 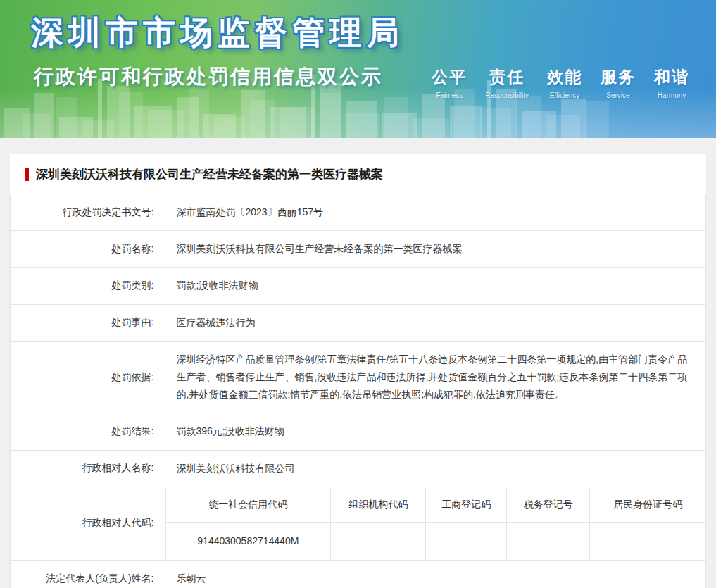 What do you see at coordinates (449, 77) in the screenshot?
I see `slogan-cn: 公平` at bounding box center [449, 77].